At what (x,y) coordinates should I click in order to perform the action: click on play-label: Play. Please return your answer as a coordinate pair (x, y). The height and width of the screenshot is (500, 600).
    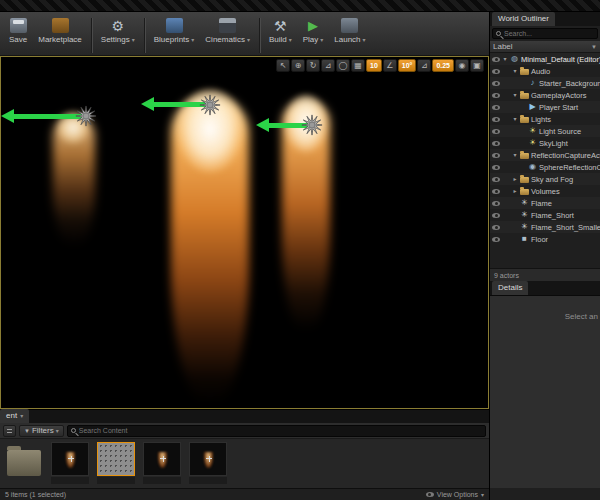
    Looking at the image, I should click on (311, 40).